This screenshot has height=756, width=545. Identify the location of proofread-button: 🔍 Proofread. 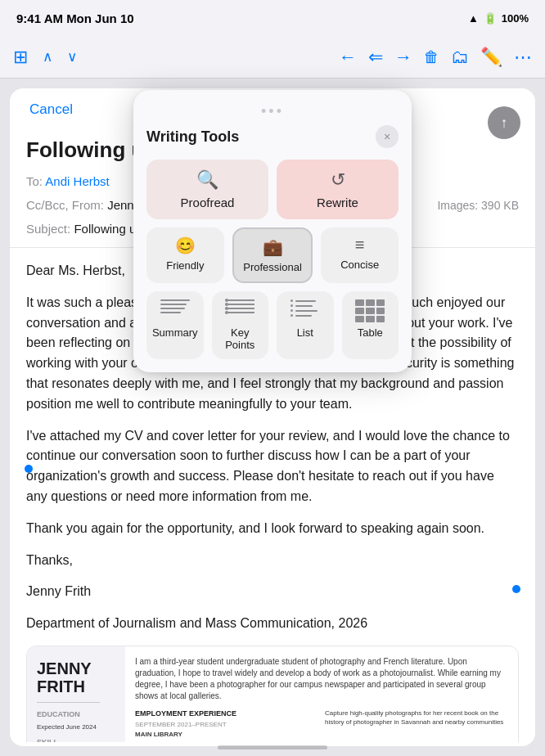
(208, 190).